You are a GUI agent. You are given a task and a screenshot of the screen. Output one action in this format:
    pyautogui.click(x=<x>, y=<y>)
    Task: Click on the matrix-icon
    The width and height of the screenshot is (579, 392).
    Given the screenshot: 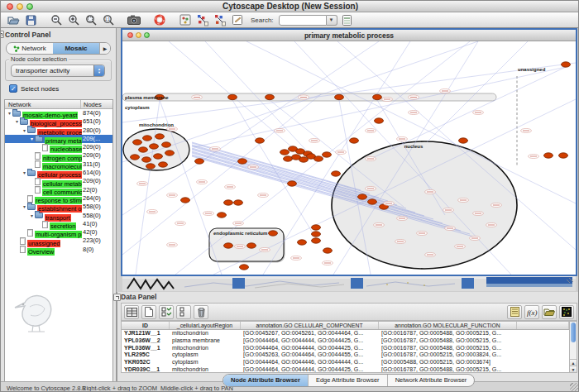 What is the action you would take?
    pyautogui.click(x=567, y=313)
    